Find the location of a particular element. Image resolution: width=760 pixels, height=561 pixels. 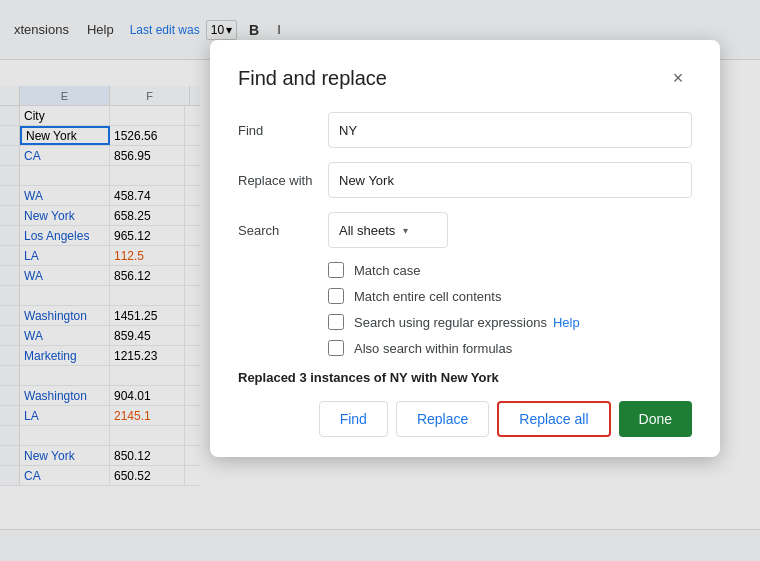

match-entire-row: Match entire cell contents is located at coordinates (465, 296).